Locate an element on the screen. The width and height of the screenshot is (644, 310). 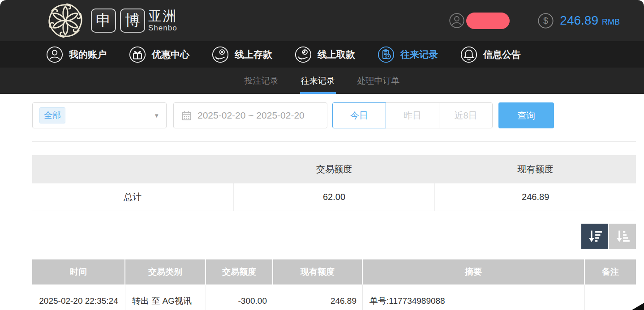
brand-char-bo: 博 is located at coordinates (133, 21).